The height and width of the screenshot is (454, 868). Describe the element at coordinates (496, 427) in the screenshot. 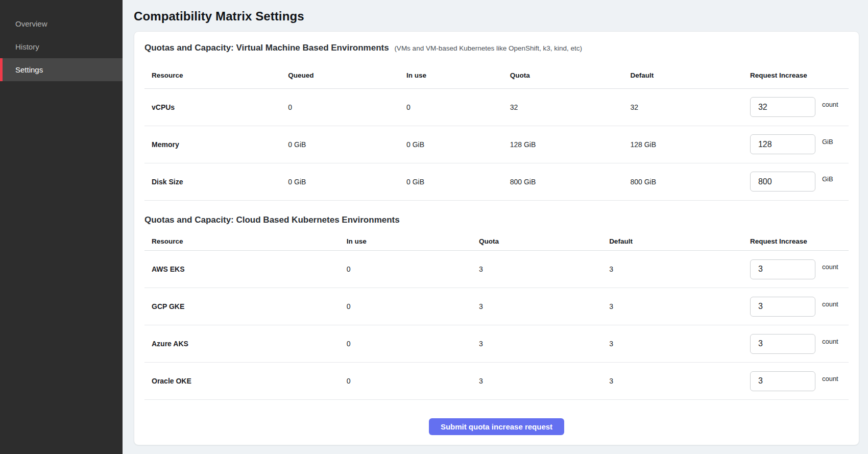

I see `button-row: Submit quota increase request` at that location.